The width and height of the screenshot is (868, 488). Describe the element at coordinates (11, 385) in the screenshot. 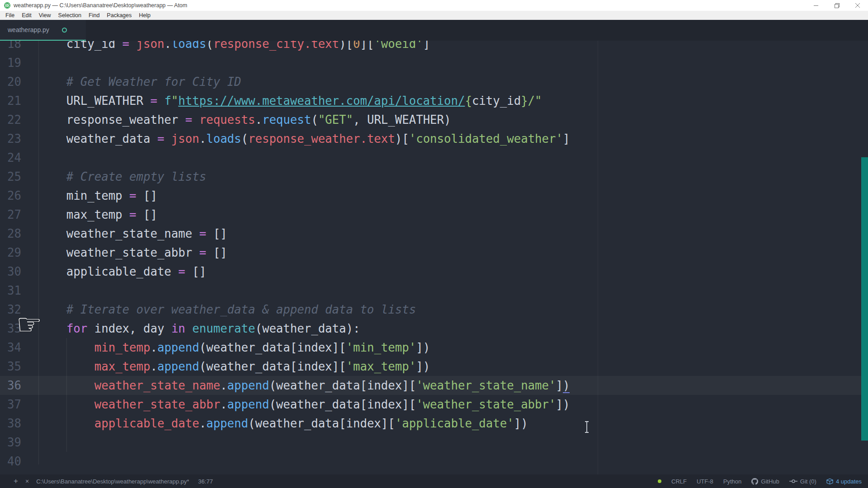

I see `line-number: 36` at that location.